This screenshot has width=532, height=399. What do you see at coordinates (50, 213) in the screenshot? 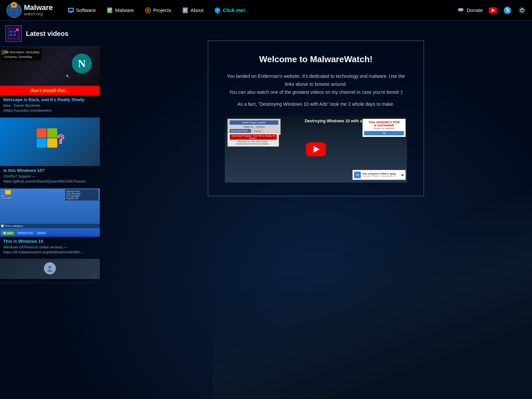
I see `video-thumb-thisiswin: My Computer Startup Tools Task Manager F…` at bounding box center [50, 213].